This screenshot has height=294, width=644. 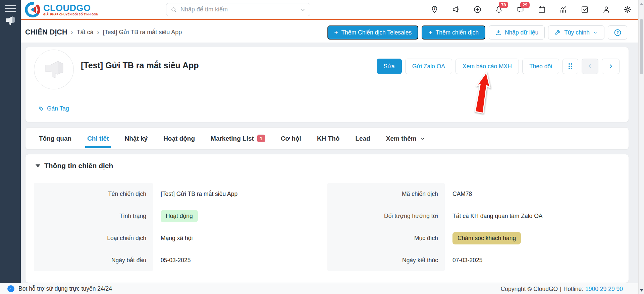 What do you see at coordinates (261, 139) in the screenshot?
I see `marketing-list-count-badge: 1` at bounding box center [261, 139].